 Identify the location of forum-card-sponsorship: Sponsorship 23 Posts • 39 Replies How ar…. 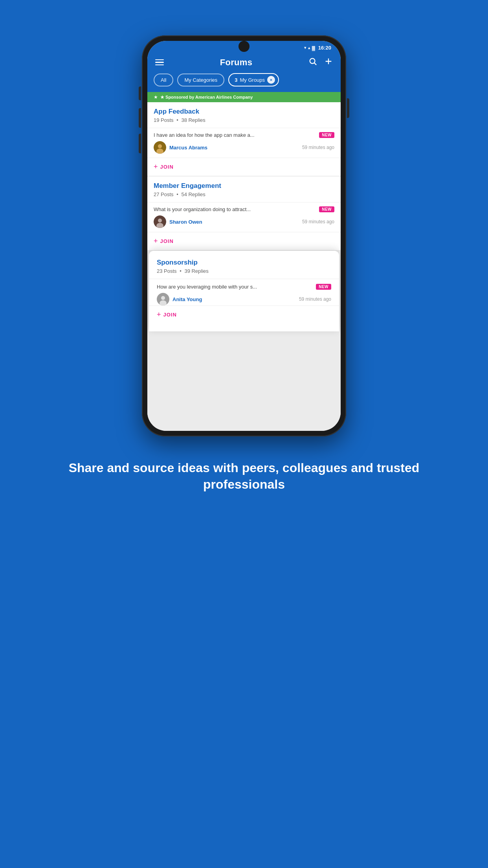
(244, 291).